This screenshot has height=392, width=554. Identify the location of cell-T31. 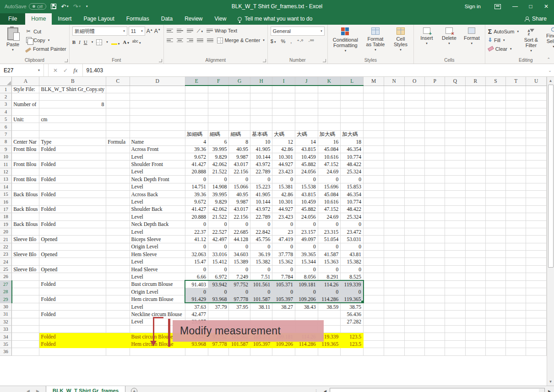
(516, 314).